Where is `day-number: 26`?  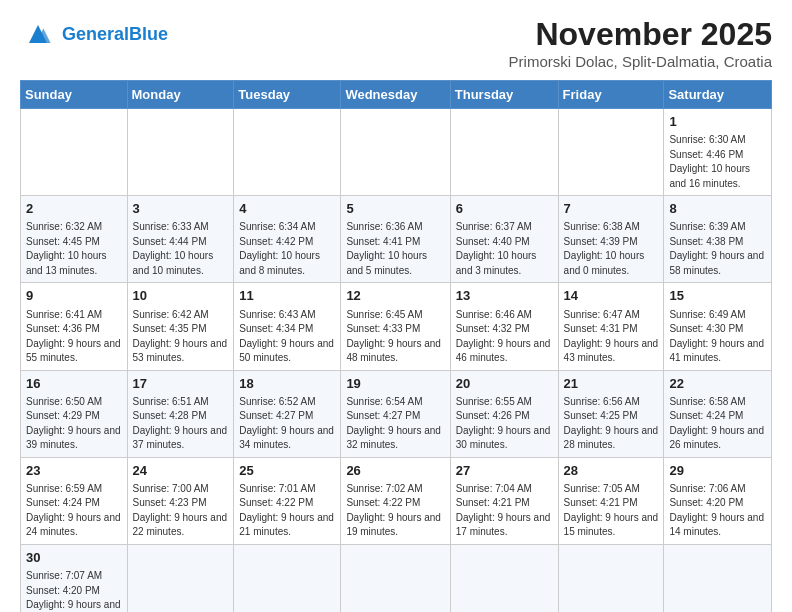
day-number: 26 is located at coordinates (395, 471).